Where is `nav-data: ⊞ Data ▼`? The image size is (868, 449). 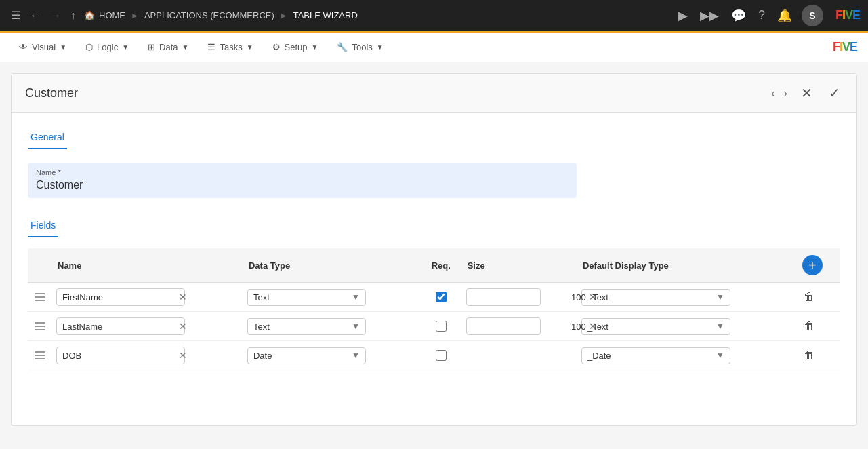 nav-data: ⊞ Data ▼ is located at coordinates (168, 47).